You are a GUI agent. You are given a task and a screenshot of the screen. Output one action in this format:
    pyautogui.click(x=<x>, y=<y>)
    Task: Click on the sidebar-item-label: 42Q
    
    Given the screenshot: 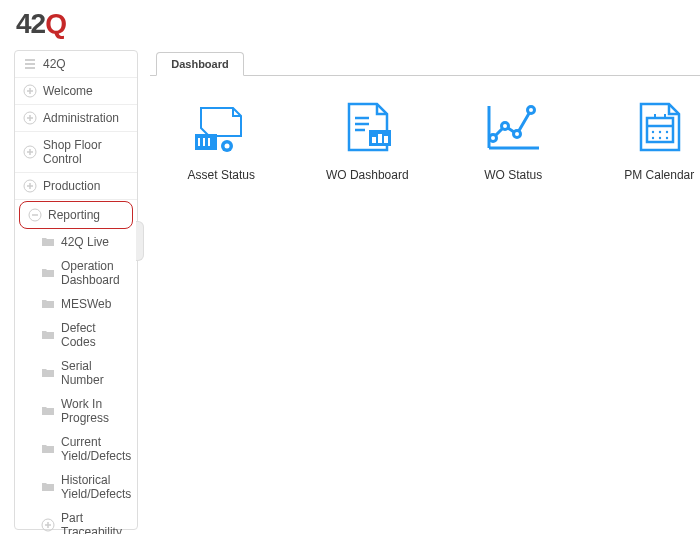 What is the action you would take?
    pyautogui.click(x=54, y=64)
    